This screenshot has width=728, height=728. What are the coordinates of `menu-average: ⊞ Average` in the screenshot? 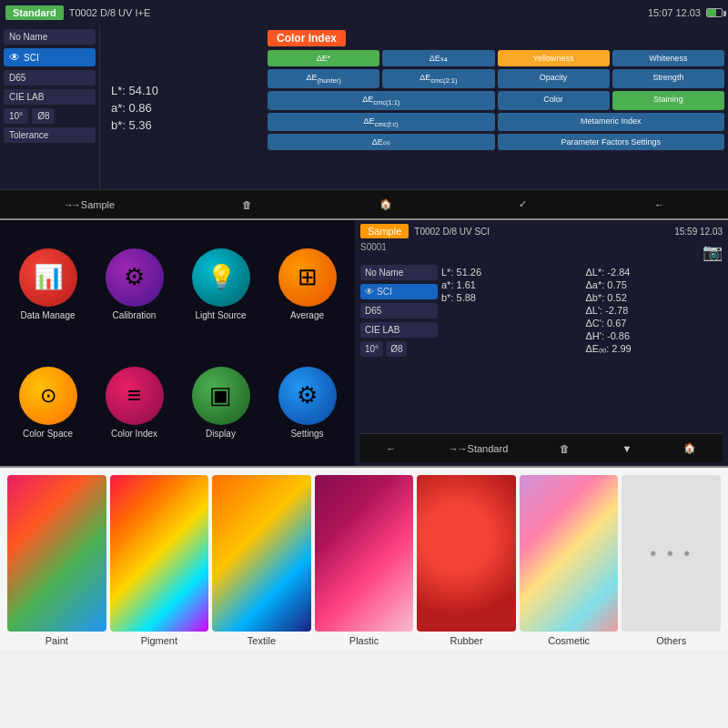 It's located at (308, 284).